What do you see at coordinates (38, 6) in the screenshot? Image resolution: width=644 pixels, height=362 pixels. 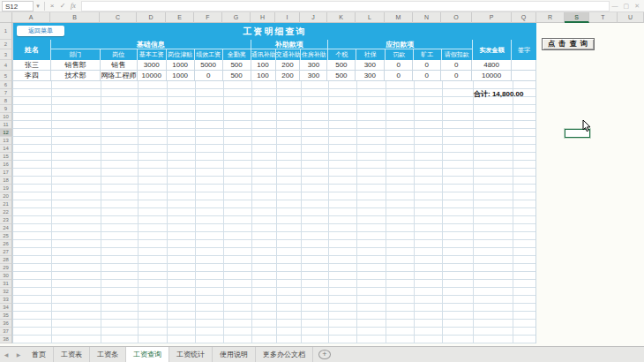 I see `name-box-dropdown-icon: ▾` at bounding box center [38, 6].